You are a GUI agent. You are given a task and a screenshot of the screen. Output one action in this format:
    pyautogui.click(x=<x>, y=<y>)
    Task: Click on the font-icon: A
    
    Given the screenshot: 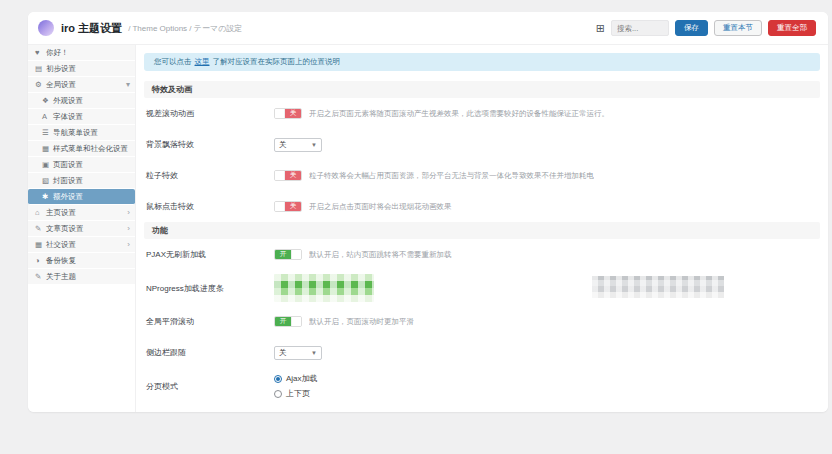 What is the action you would take?
    pyautogui.click(x=48, y=116)
    